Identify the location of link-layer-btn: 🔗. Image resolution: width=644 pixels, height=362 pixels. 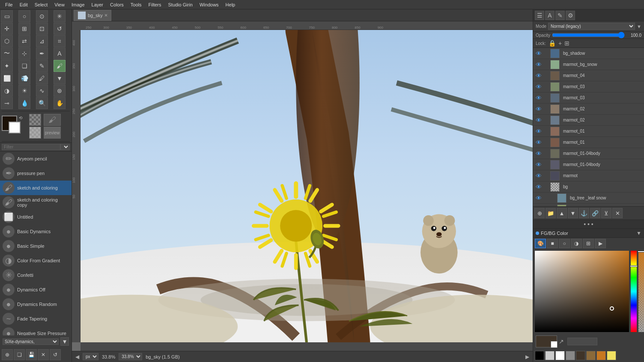
(595, 213).